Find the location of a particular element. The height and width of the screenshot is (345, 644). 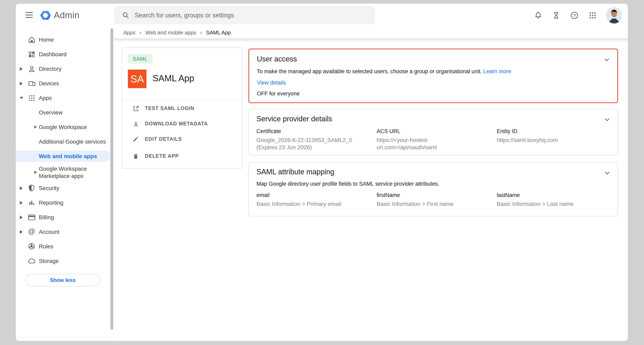

devices-icon is located at coordinates (32, 83).